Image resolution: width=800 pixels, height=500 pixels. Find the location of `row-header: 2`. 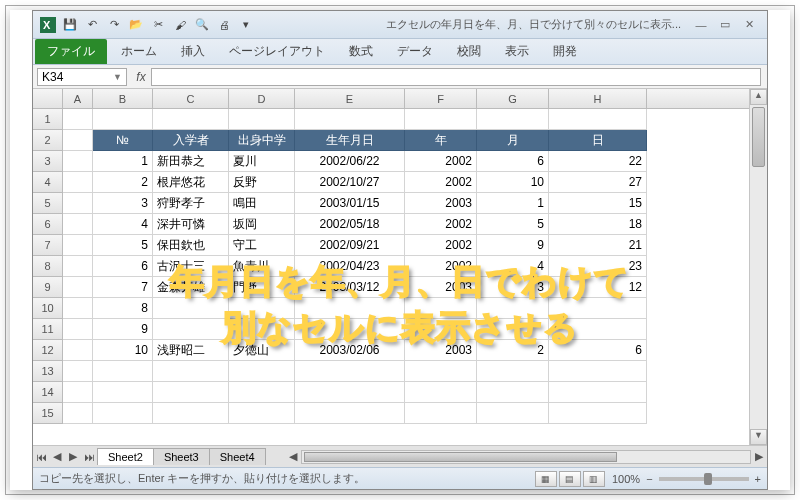

row-header: 2 is located at coordinates (48, 140).